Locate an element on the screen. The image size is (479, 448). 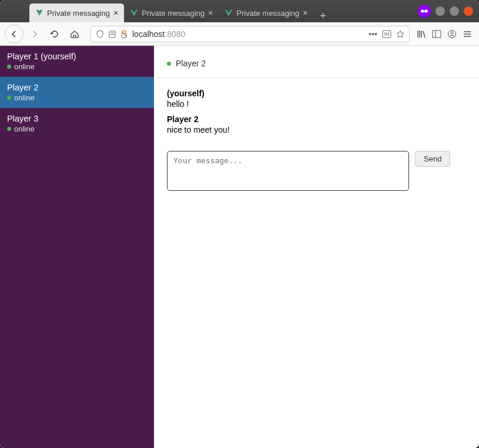
message-text: nice to meet you! is located at coordinates (316, 130).